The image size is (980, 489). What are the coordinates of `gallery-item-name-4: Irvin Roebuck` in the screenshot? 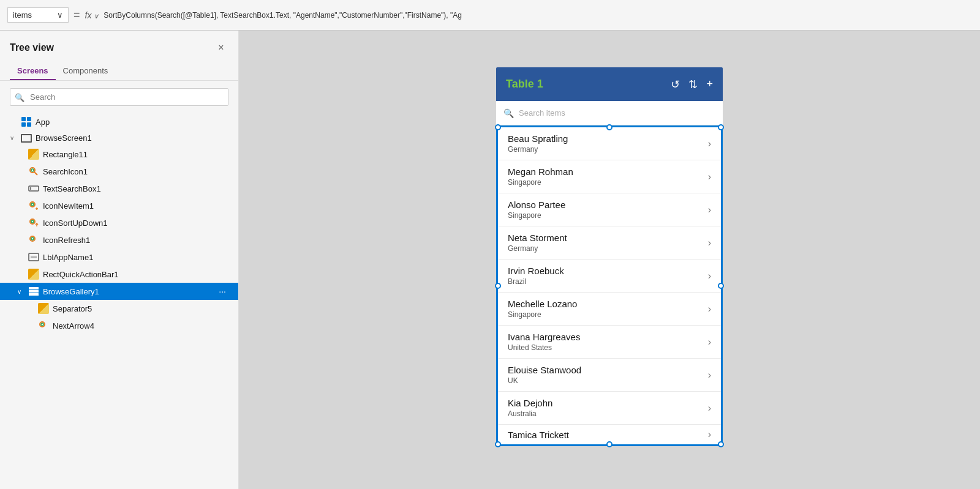 It's located at (605, 271).